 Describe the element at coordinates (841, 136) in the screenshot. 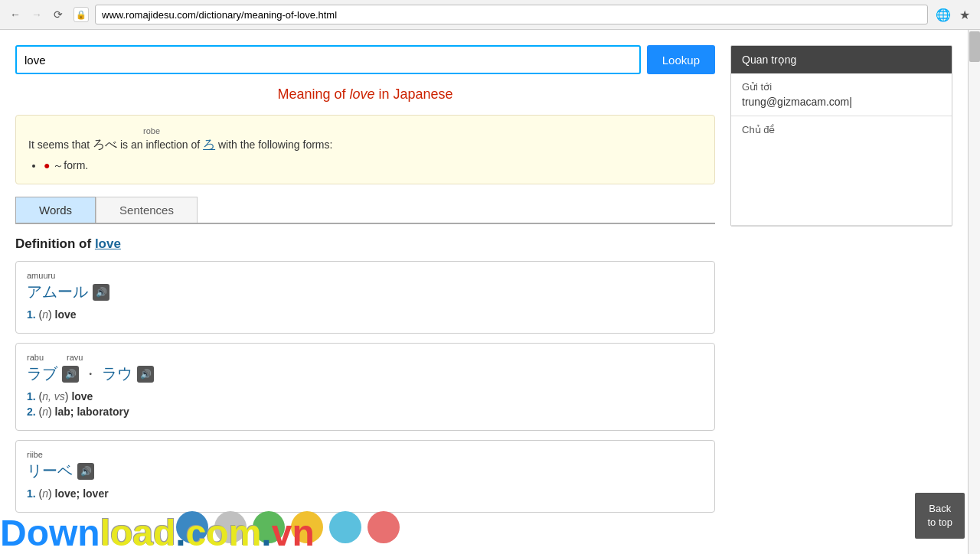

I see `sidebar-box: Quan trọng Gửi tới trung@gizmacam.com| C…` at that location.